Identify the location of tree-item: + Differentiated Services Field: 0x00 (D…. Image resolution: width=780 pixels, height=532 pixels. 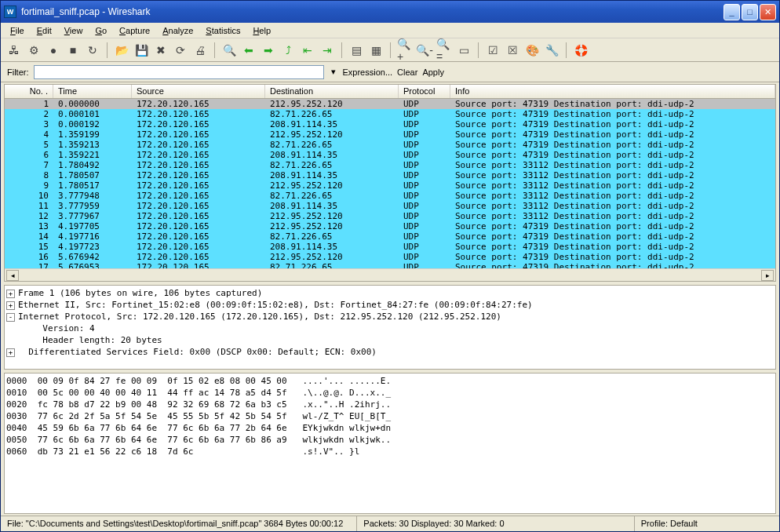
(390, 352).